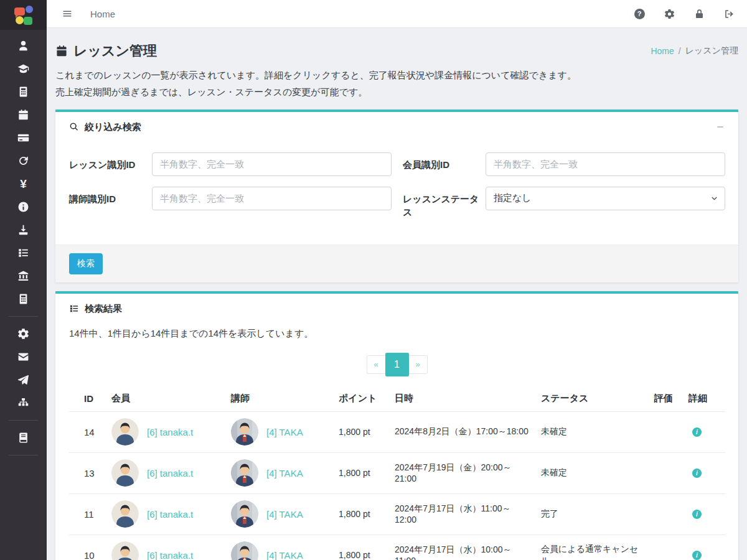 This screenshot has height=560, width=747. Describe the element at coordinates (24, 207) in the screenshot. I see `info-circle-icon` at that location.